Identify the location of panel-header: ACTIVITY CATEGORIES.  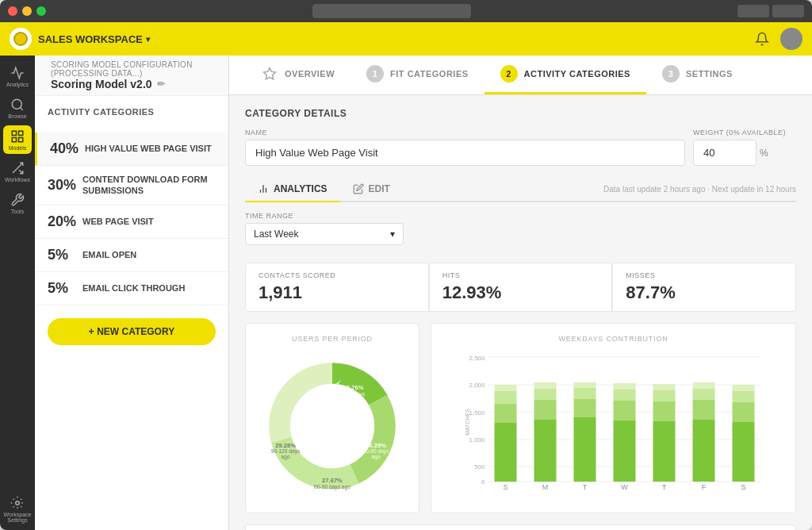
(132, 114).